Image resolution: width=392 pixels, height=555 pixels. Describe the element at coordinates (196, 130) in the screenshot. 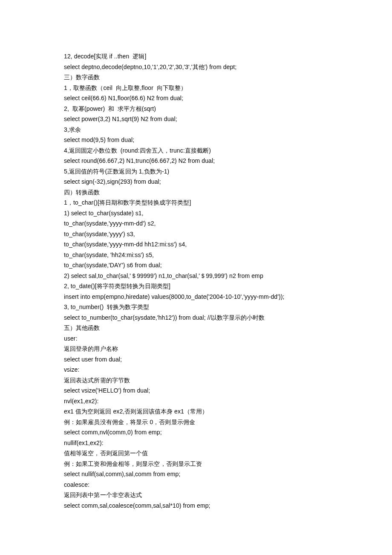

I see `text-line: 3,求余` at that location.